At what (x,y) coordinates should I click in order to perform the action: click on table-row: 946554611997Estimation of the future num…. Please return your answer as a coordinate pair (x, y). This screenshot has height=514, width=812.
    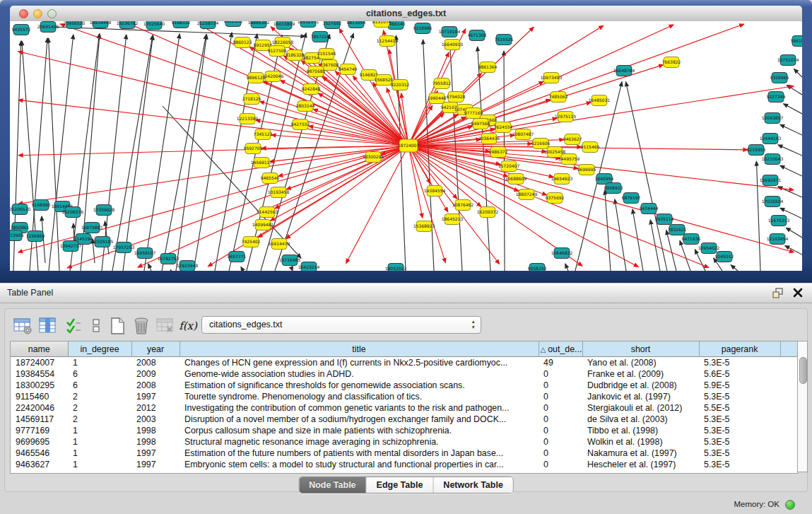
    Looking at the image, I should click on (404, 453).